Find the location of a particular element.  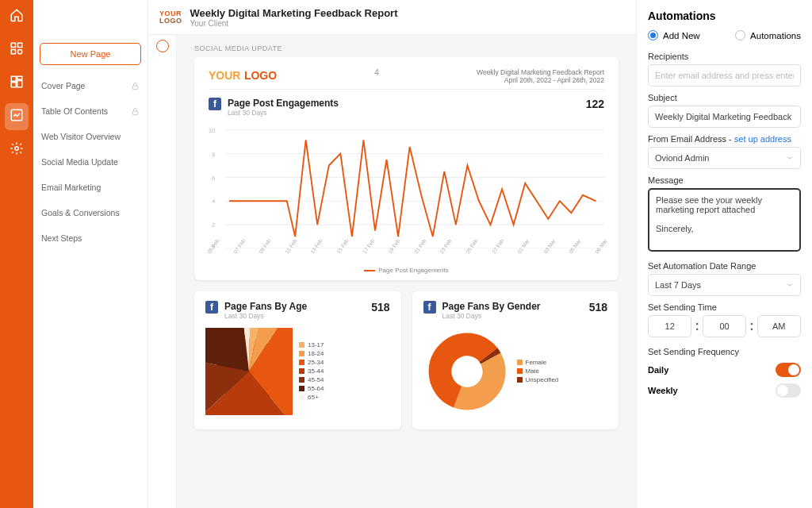

setup-address-link: set up address is located at coordinates (763, 139).